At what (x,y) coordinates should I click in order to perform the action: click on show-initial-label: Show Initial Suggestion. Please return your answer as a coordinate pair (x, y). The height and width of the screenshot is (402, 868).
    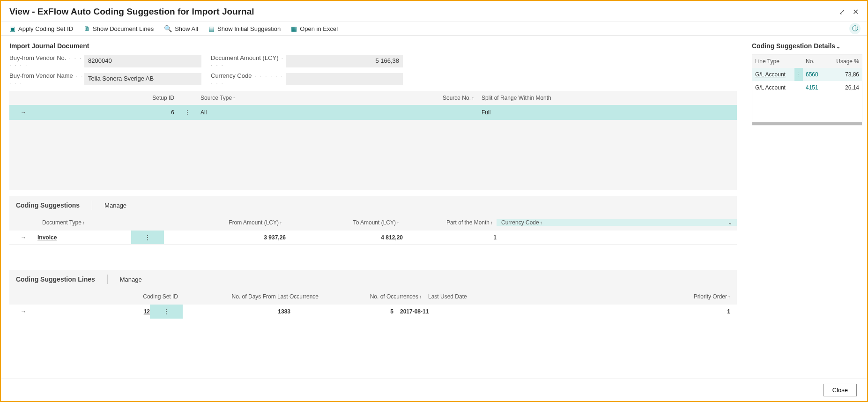
    Looking at the image, I should click on (249, 29).